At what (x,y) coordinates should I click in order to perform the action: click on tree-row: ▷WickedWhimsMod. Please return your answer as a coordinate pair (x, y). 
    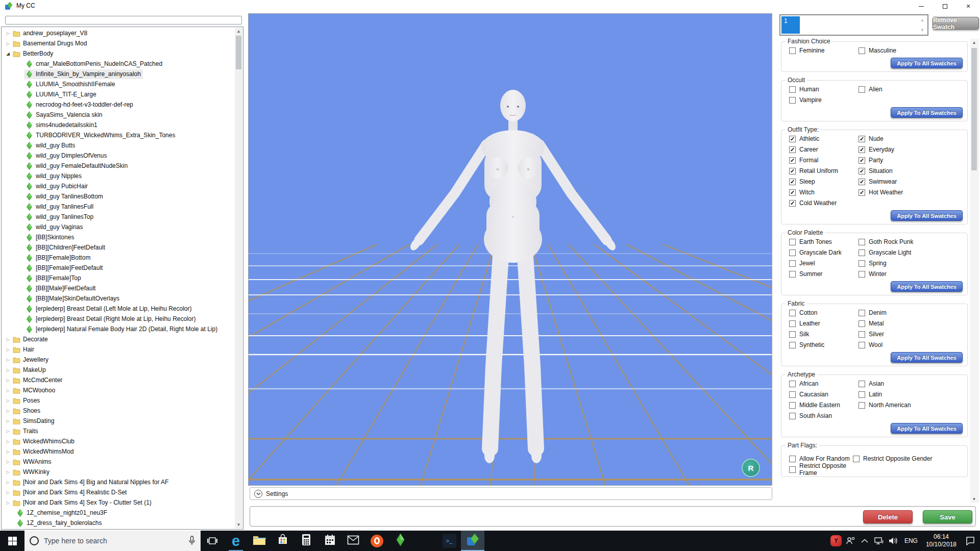
    Looking at the image, I should click on (118, 452).